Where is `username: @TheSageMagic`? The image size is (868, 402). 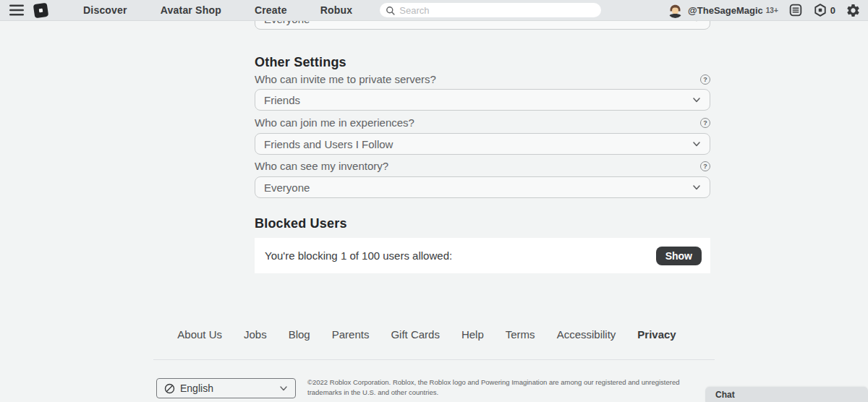
username: @TheSageMagic is located at coordinates (726, 10).